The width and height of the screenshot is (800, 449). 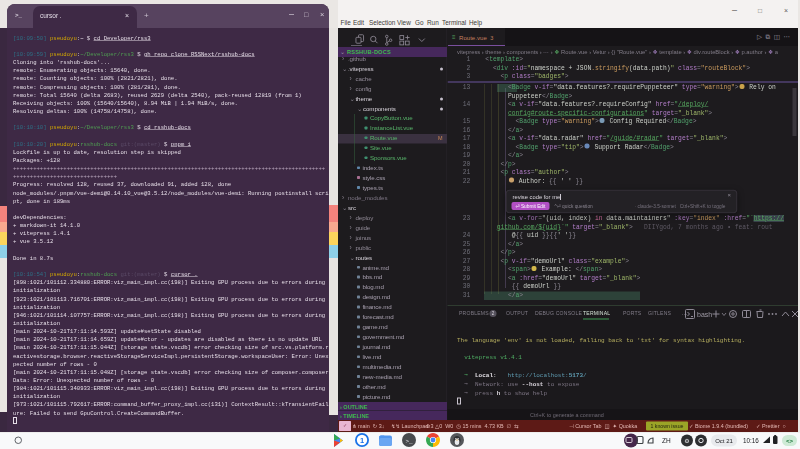 What do you see at coordinates (724, 441) in the screenshot?
I see `svg-text: Oct 21` at bounding box center [724, 441].